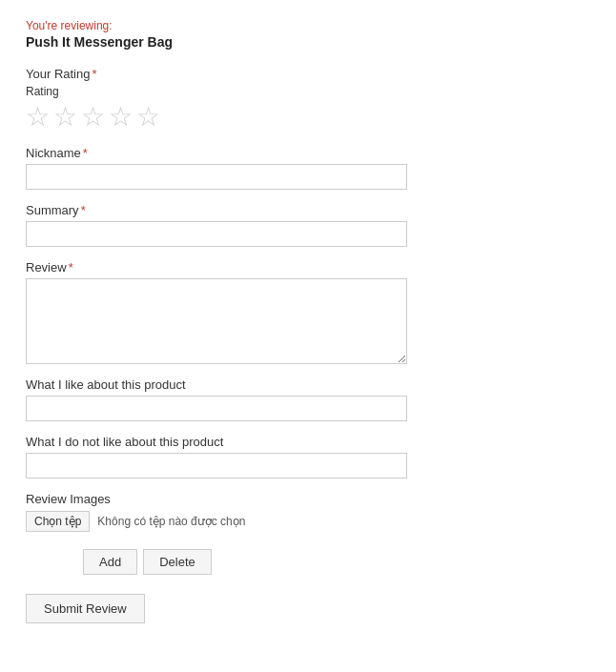  What do you see at coordinates (71, 267) in the screenshot?
I see `review-required-star: *` at bounding box center [71, 267].